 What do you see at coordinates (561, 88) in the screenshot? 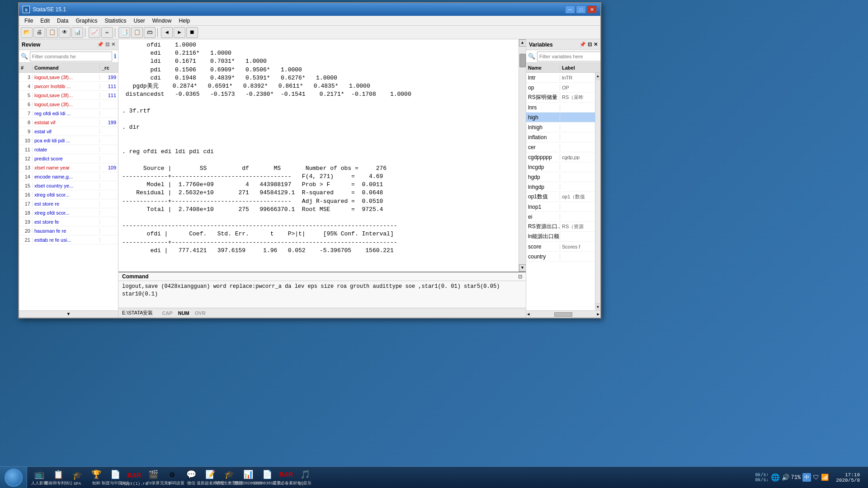
I see `var-item-op: op OP` at bounding box center [561, 88].